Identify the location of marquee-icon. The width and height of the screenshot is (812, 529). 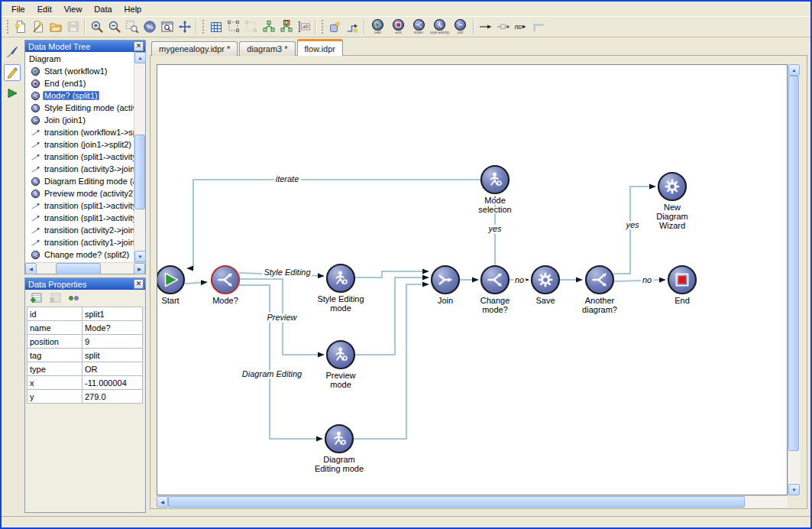
(234, 27).